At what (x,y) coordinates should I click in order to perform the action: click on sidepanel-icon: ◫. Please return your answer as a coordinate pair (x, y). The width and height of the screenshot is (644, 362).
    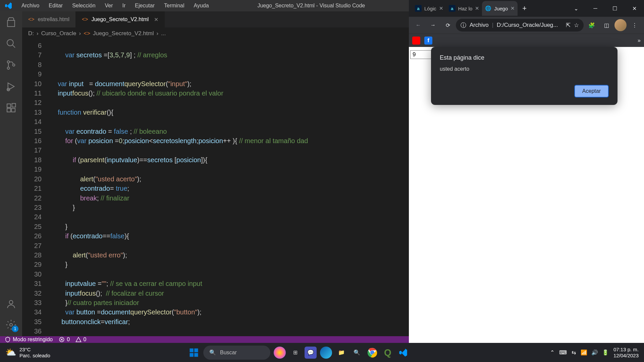
    Looking at the image, I should click on (606, 25).